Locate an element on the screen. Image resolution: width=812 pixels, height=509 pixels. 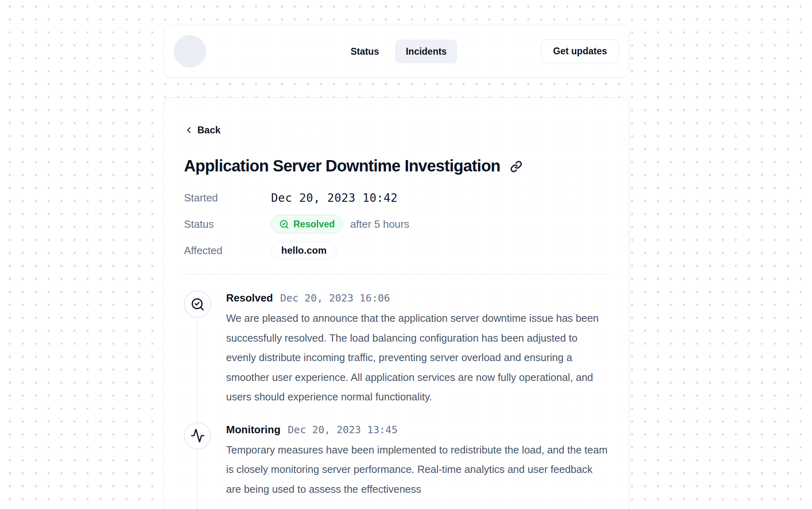
incident-meta: Started Dec 20, 2023 10:42 Status Resolv… is located at coordinates (396, 224).